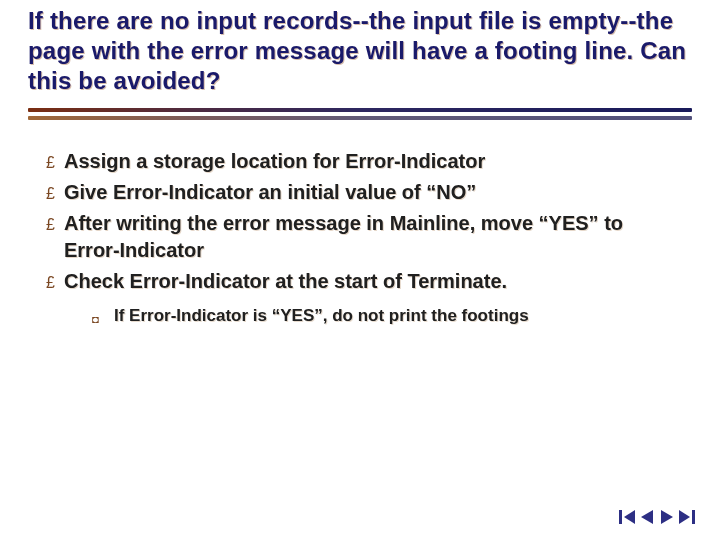 The width and height of the screenshot is (720, 540). What do you see at coordinates (365, 237) in the screenshot?
I see `bullet-item: £ After writing the error message in Mai…` at bounding box center [365, 237].